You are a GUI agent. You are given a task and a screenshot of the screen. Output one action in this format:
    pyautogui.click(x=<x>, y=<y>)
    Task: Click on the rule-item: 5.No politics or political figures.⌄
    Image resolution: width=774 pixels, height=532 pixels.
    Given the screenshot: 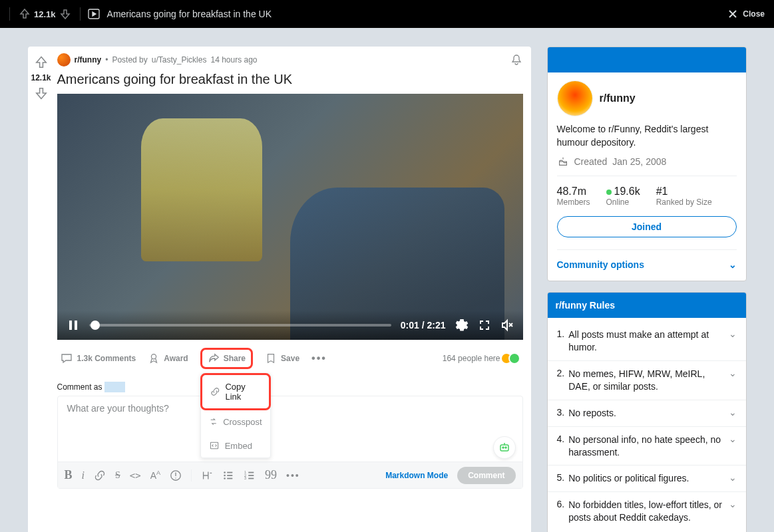 What is the action you would take?
    pyautogui.click(x=647, y=479)
    